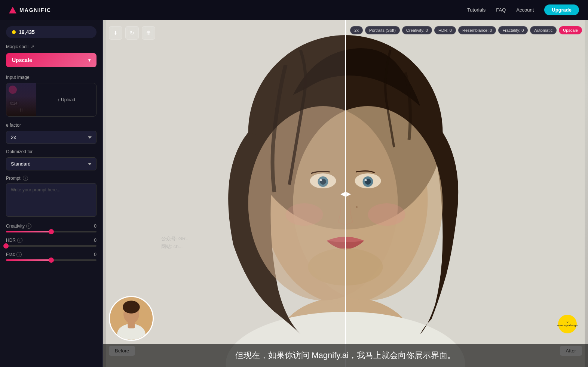 The width and height of the screenshot is (588, 367). What do you see at coordinates (51, 228) in the screenshot?
I see `creativity-row: Creativity i 0` at bounding box center [51, 228].